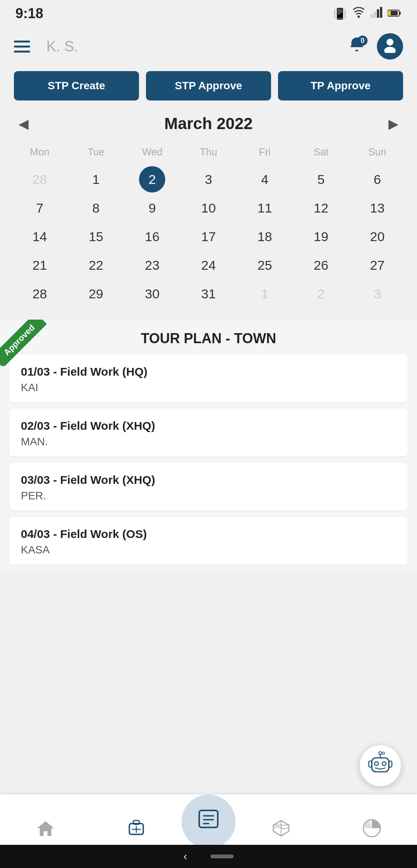  What do you see at coordinates (265, 152) in the screenshot?
I see `weekday-fri: Fri` at bounding box center [265, 152].